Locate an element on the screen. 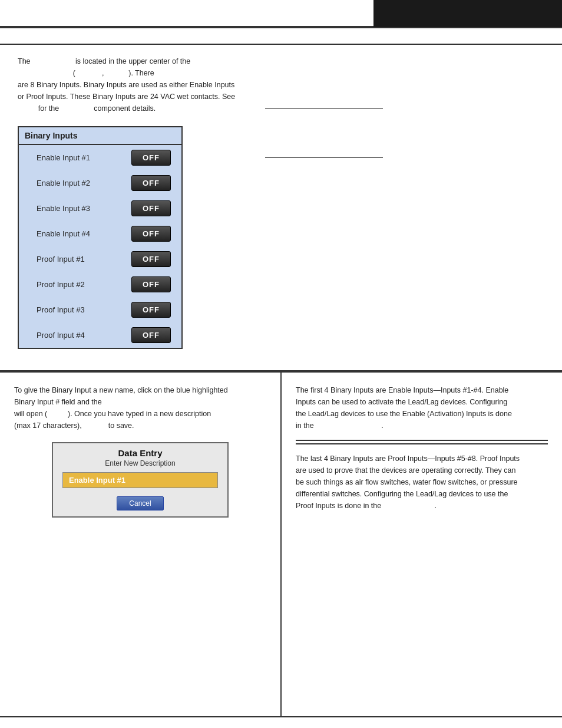 The image size is (562, 728). data-entry-cancel-row: Cancel is located at coordinates (140, 505).